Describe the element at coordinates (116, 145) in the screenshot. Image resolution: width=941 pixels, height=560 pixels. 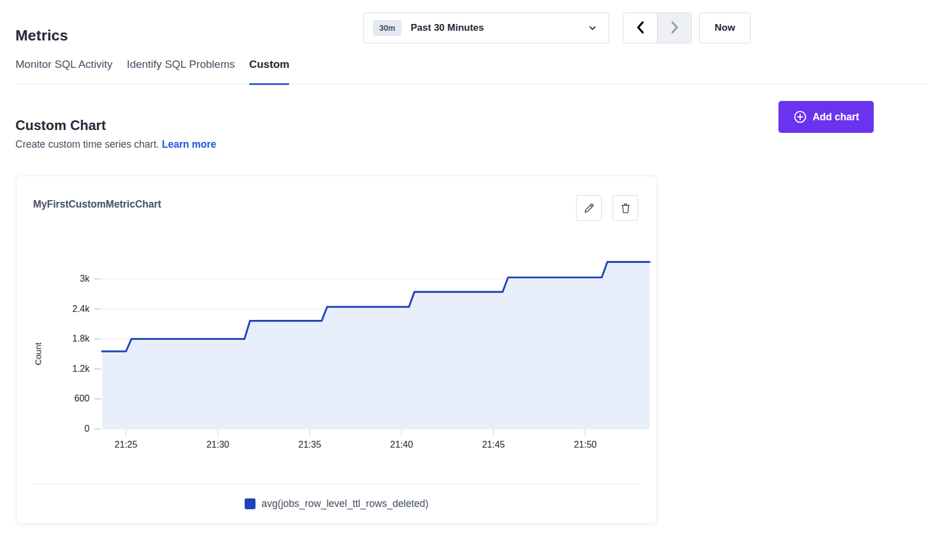
I see `section-description: Create custom time series chart. Learn m…` at that location.